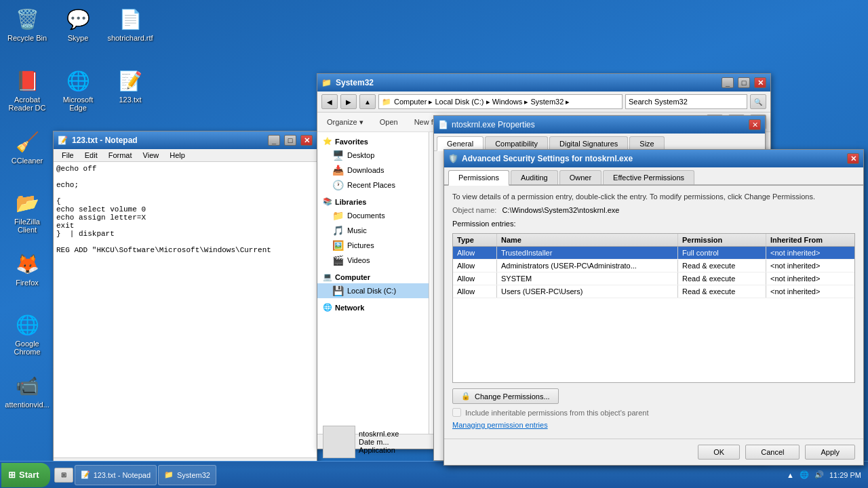  Describe the element at coordinates (728, 83) in the screenshot. I see `explorer-minimize-button: _` at that location.